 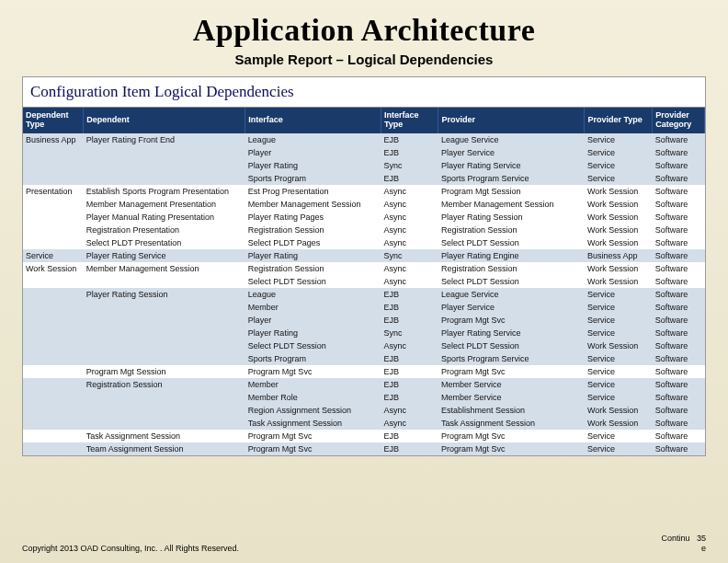 I want to click on table-row: Member RoleEJBMember ServiceServiceSoftw…, so click(x=364, y=397).